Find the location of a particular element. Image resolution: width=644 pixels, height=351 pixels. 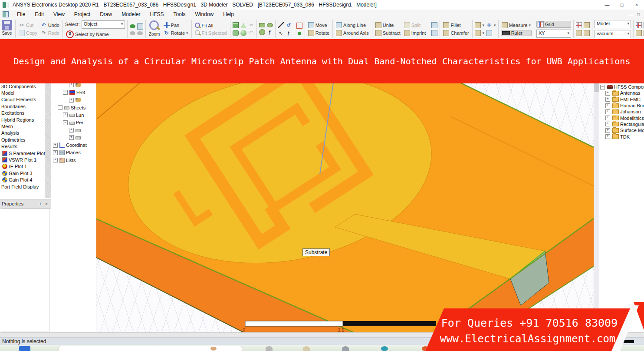

copy-button: Copy is located at coordinates (28, 33).